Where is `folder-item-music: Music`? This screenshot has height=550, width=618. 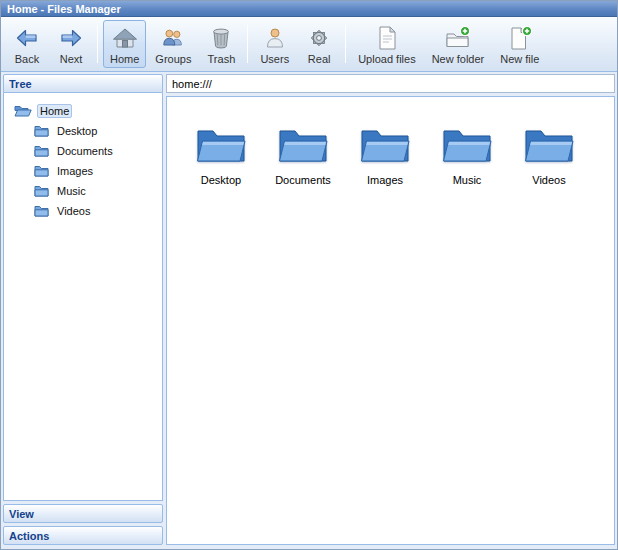
folder-item-music: Music is located at coordinates (467, 156).